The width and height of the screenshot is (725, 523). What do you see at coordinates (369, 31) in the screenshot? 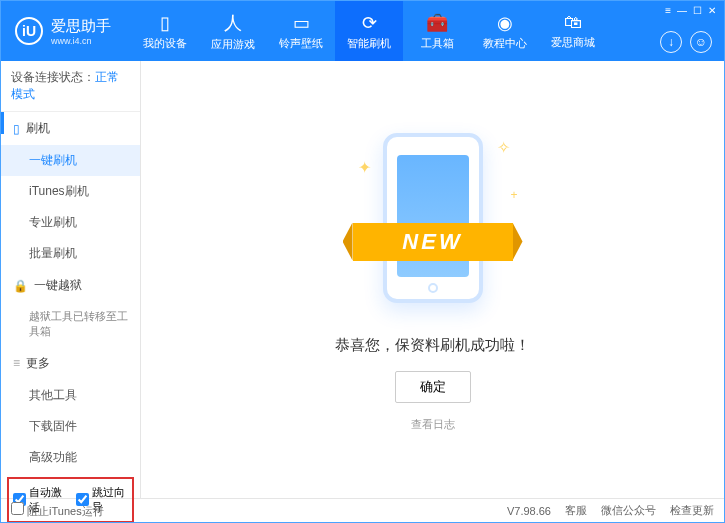
I see `nav-smart-flash: ⟳智能刷机` at bounding box center [369, 31].